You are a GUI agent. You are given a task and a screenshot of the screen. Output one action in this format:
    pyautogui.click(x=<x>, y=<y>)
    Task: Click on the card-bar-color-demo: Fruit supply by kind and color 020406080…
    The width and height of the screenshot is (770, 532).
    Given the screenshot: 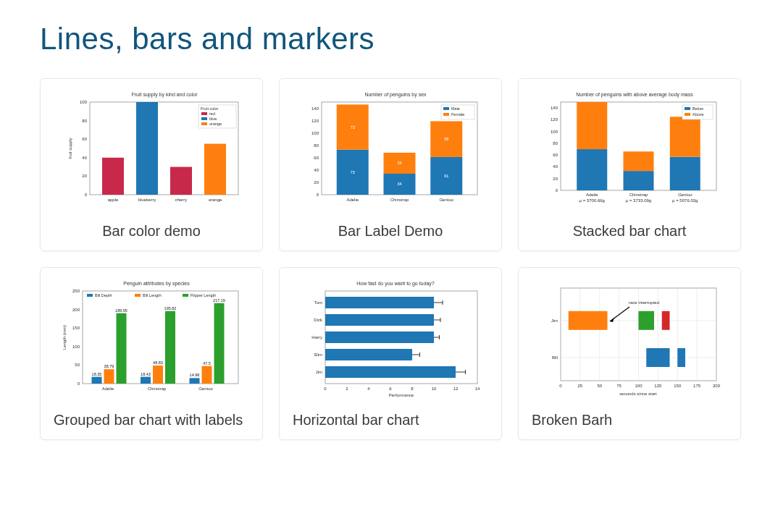 What is the action you would take?
    pyautogui.click(x=151, y=165)
    